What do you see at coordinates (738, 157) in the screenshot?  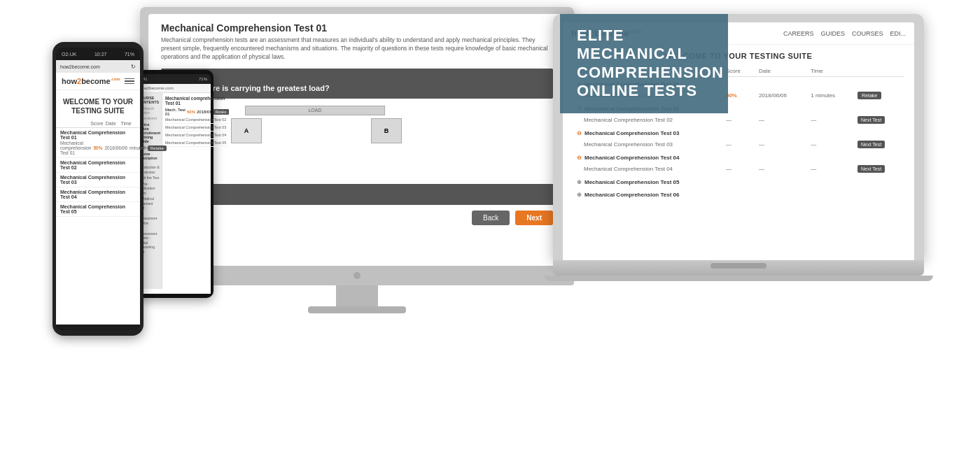 I see `test-group-name: ⊖Mechanical Comprehension Test 04` at bounding box center [738, 157].